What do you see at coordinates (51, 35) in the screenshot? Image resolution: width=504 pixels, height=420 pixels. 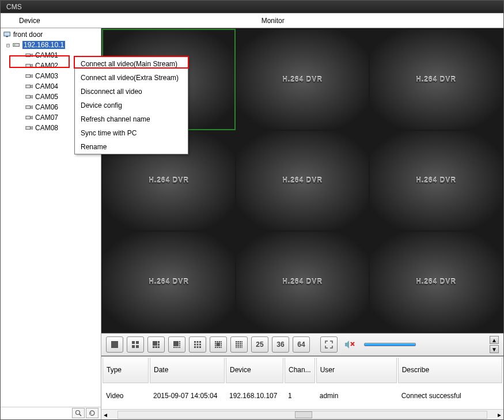 I see `tree-root: front door` at bounding box center [51, 35].